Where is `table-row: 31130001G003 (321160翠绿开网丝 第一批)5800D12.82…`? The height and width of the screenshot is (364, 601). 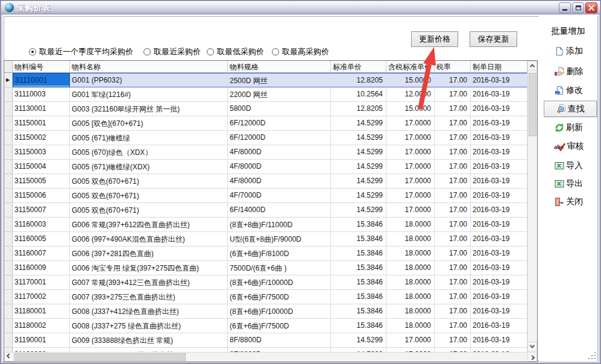
table-row: 31130001G003 (321160翠绿开网丝 第一批)5800D12.82… is located at coordinates (266, 109).